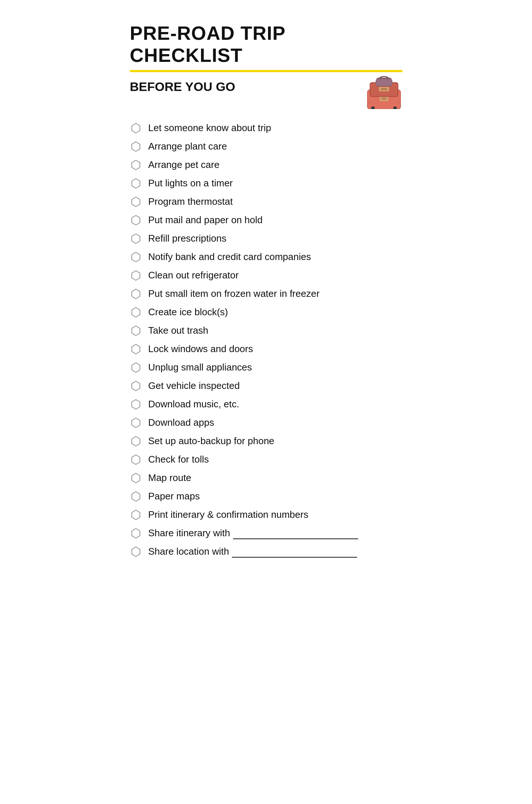  I want to click on share-itinerary-input, so click(296, 533).